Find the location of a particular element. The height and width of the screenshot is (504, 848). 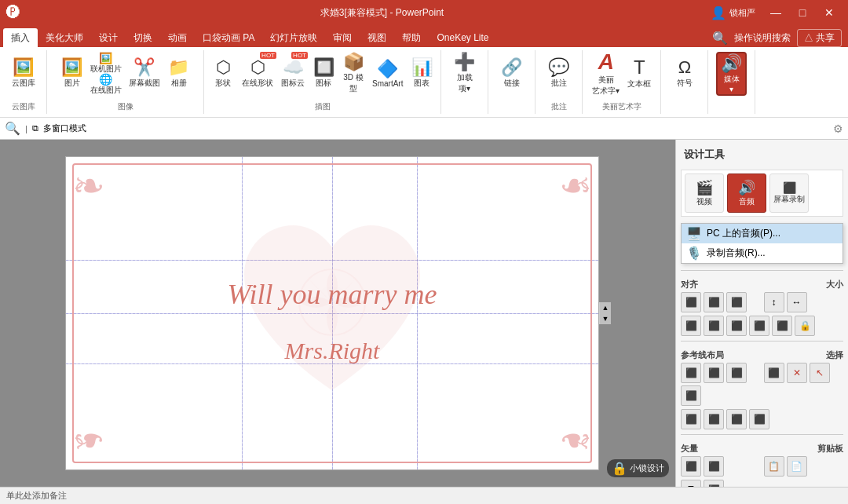

btn-guide-add2: ⬛ is located at coordinates (714, 419).